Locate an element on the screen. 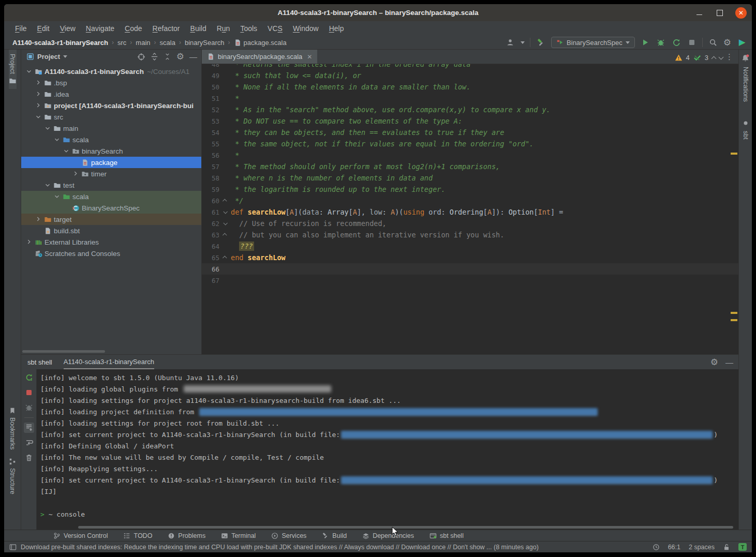  editor-tab-package-scala: binarySearch/package.scala ✕ is located at coordinates (260, 57).